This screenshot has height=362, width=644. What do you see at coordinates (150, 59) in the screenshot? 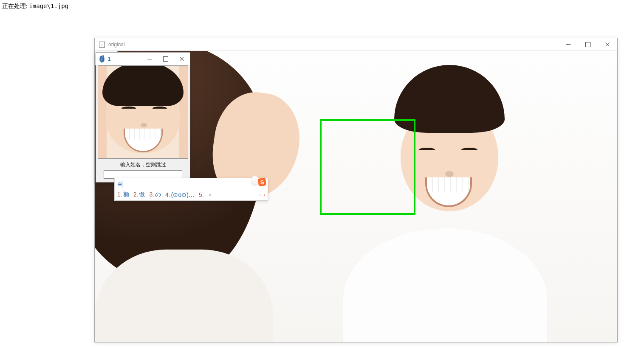
I see `dialog-minimize-button` at bounding box center [150, 59].